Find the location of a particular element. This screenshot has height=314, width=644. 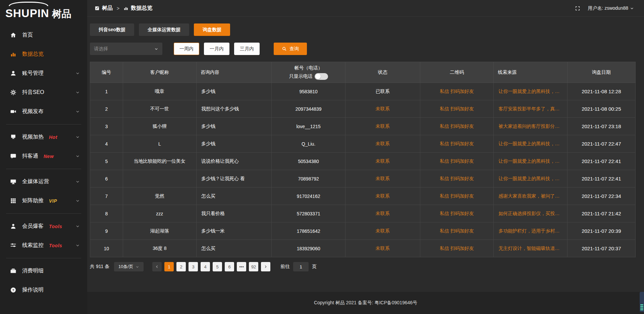

grid-icon is located at coordinates (13, 201).